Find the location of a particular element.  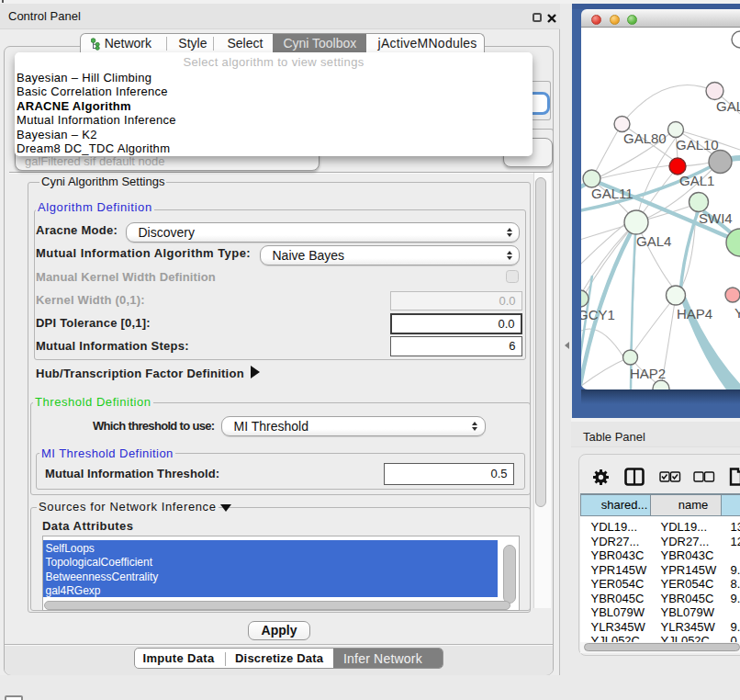

svg-text: GAL is located at coordinates (728, 107).